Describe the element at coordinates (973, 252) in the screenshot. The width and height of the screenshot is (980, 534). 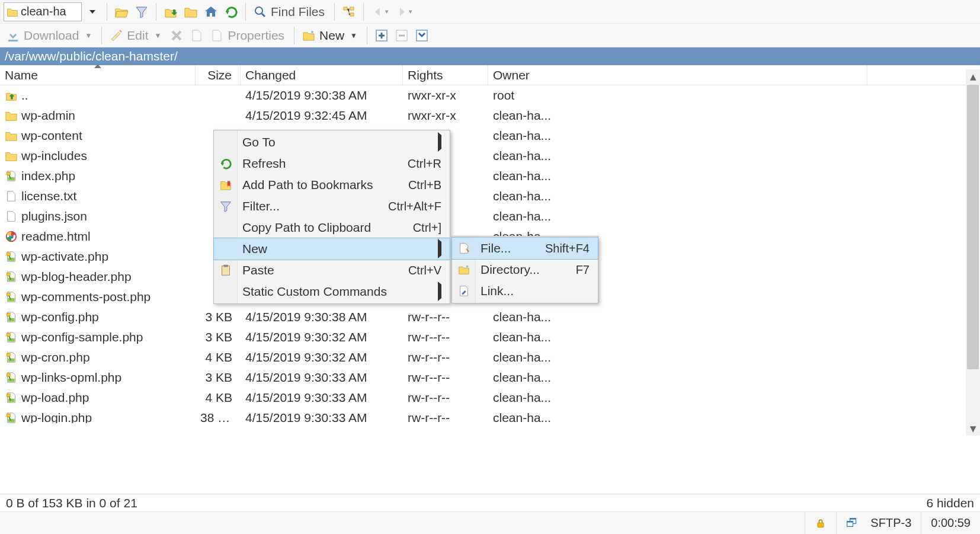
I see `vertical-scrollbar: ▴ ▾` at that location.